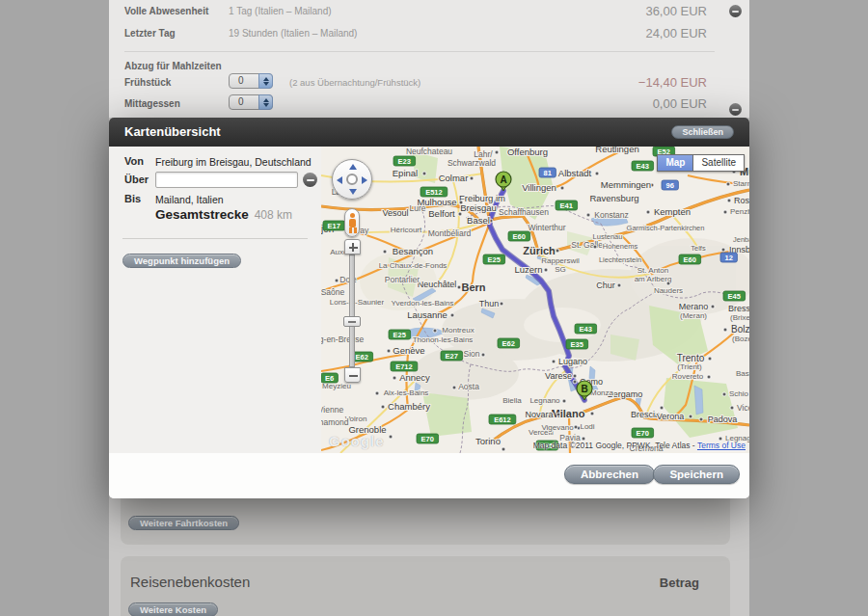 This screenshot has width=868, height=616. What do you see at coordinates (429, 151) in the screenshot?
I see `map-city-label: Neufchateau` at bounding box center [429, 151].